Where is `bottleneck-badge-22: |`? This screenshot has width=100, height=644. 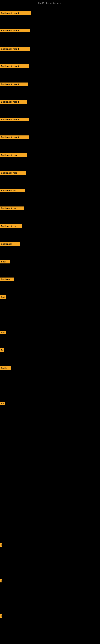 bottleneck-badge-22: | is located at coordinates (1, 545).